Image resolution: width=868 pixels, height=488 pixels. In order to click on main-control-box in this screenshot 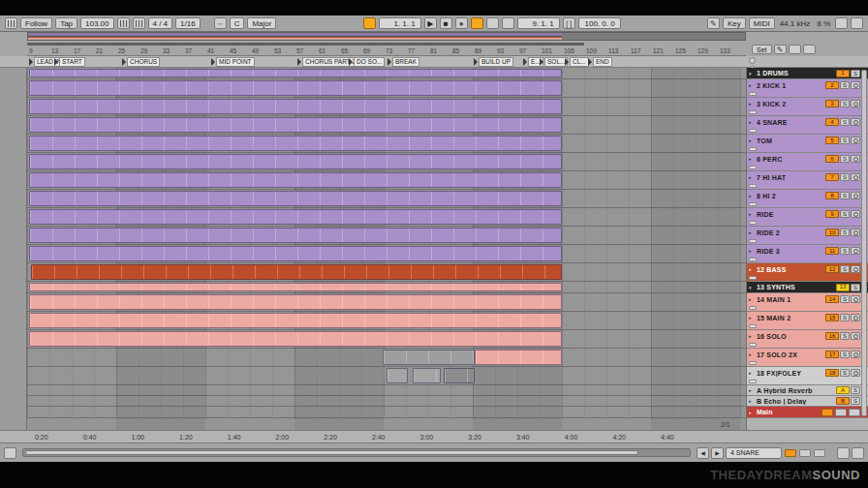, I will do `click(841, 412)`.